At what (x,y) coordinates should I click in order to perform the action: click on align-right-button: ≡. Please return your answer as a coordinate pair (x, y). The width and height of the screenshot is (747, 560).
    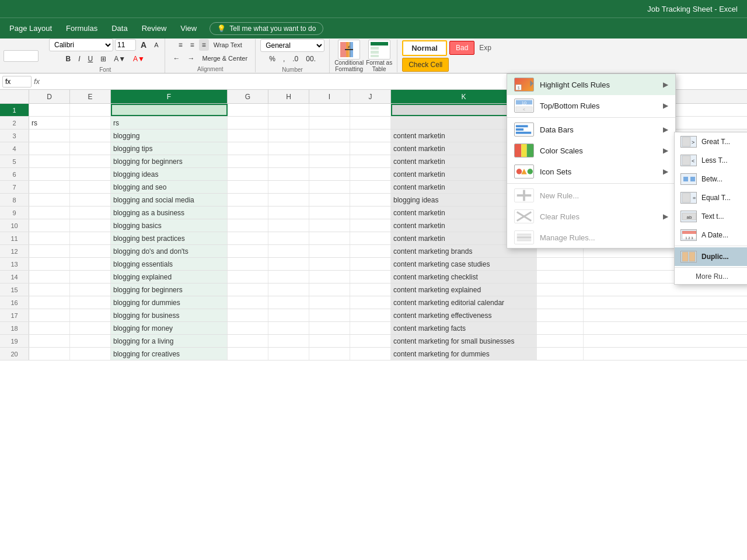
    Looking at the image, I should click on (204, 45).